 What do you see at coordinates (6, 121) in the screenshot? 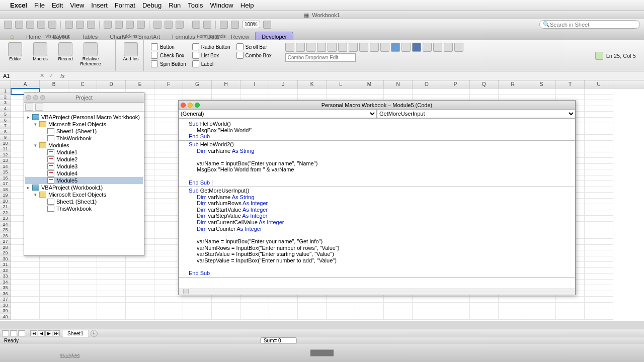
I see `row-header: 6` at bounding box center [6, 121].